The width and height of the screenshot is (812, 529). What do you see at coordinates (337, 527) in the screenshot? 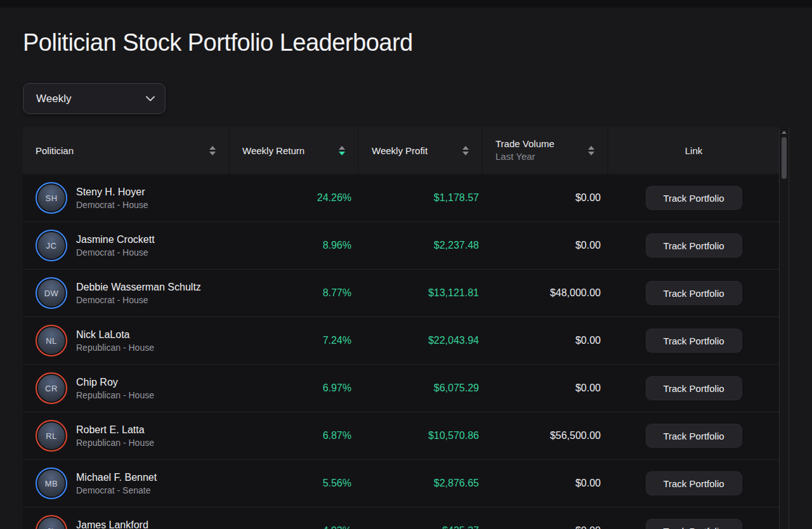
I see `weekly-return-value: 4.93%` at bounding box center [337, 527].